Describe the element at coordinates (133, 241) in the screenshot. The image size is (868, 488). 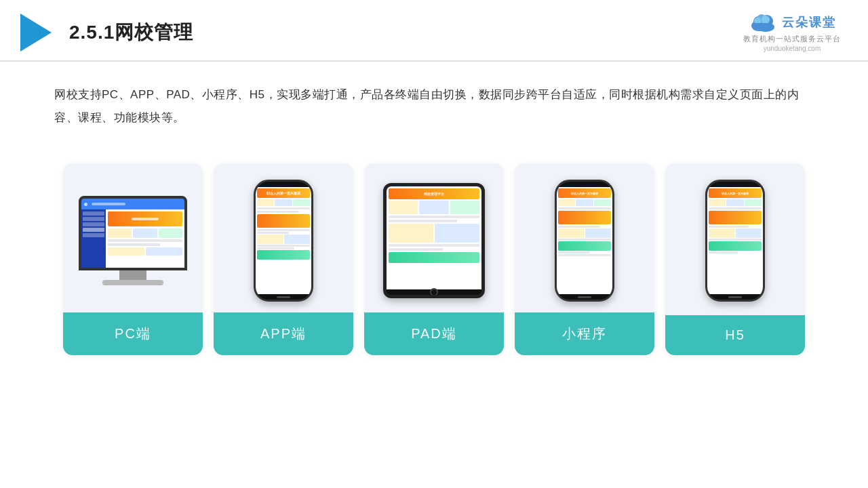
I see `pc-monitor-icon` at that location.